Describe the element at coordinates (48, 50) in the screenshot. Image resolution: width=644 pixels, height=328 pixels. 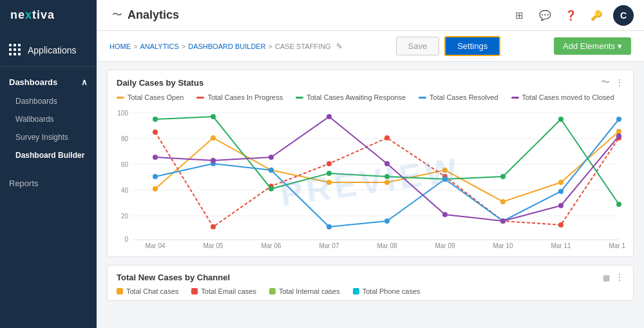
I see `applications-button: Applications` at that location.